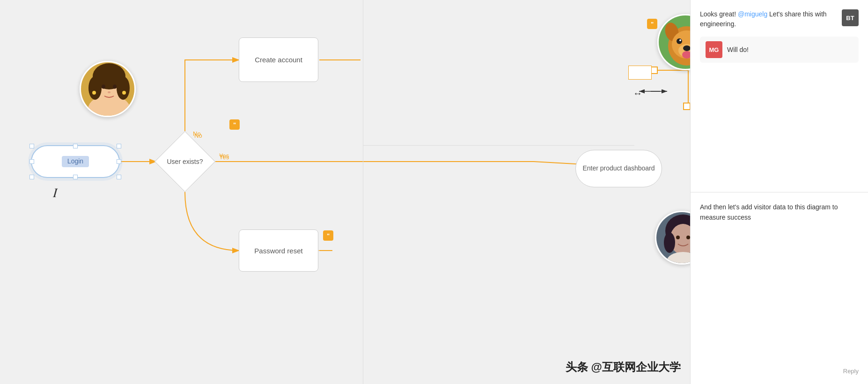 This screenshot has width=868, height=384. I want to click on login-box: Login, so click(75, 162).